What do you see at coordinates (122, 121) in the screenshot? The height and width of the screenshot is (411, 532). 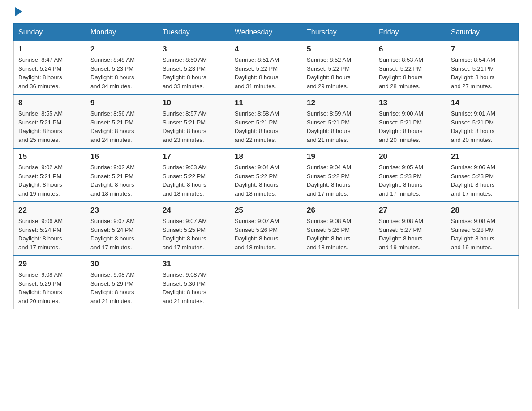 I see `calendar-day-cell: 9Sunrise: 8:56 AMSunset: 5:21 PMDaylight…` at bounding box center [122, 121].